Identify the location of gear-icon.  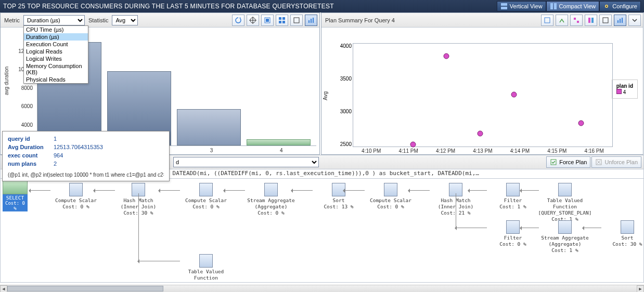
(607, 6).